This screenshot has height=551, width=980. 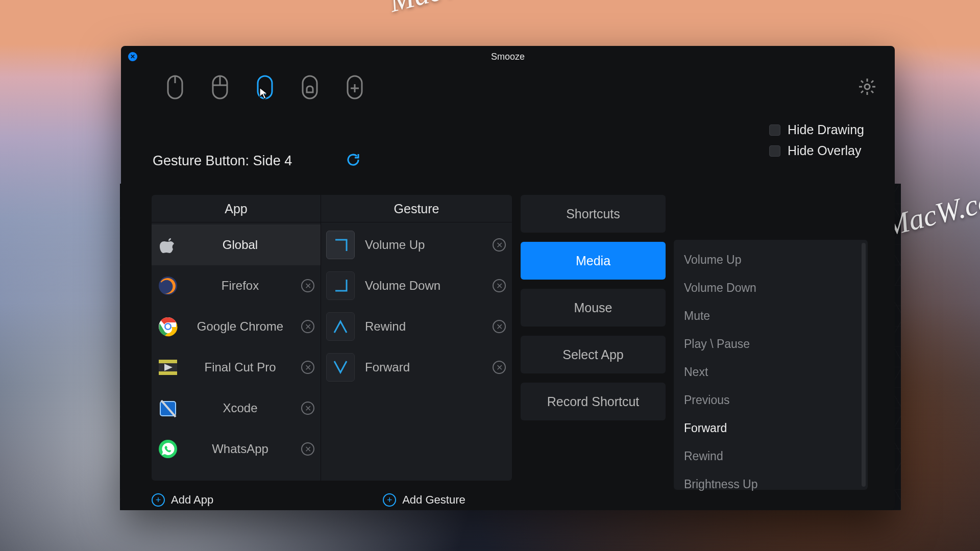 What do you see at coordinates (508, 57) in the screenshot?
I see `window-title: Smooze` at bounding box center [508, 57].